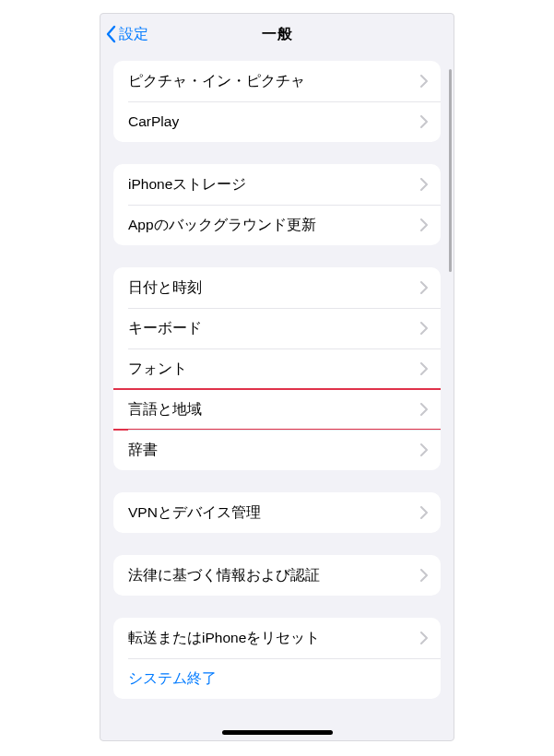 This screenshot has width=554, height=756. What do you see at coordinates (187, 184) in the screenshot?
I see `settings-row-label: iPhoneストレージ` at bounding box center [187, 184].